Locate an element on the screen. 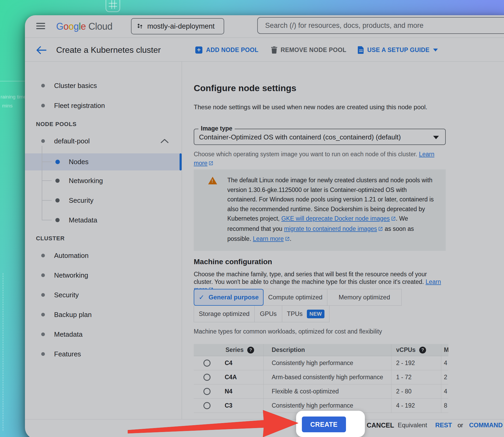 The width and height of the screenshot is (504, 437). sidebar-item-label: default-pool is located at coordinates (72, 141).